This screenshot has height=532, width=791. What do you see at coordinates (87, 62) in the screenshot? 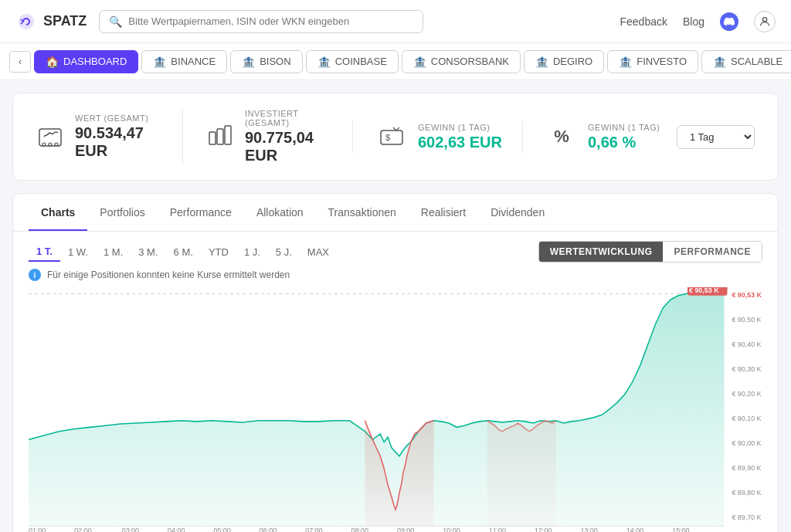
I see `nav-tab-dashboard: 🏠 DASHBOARD` at bounding box center [87, 62].